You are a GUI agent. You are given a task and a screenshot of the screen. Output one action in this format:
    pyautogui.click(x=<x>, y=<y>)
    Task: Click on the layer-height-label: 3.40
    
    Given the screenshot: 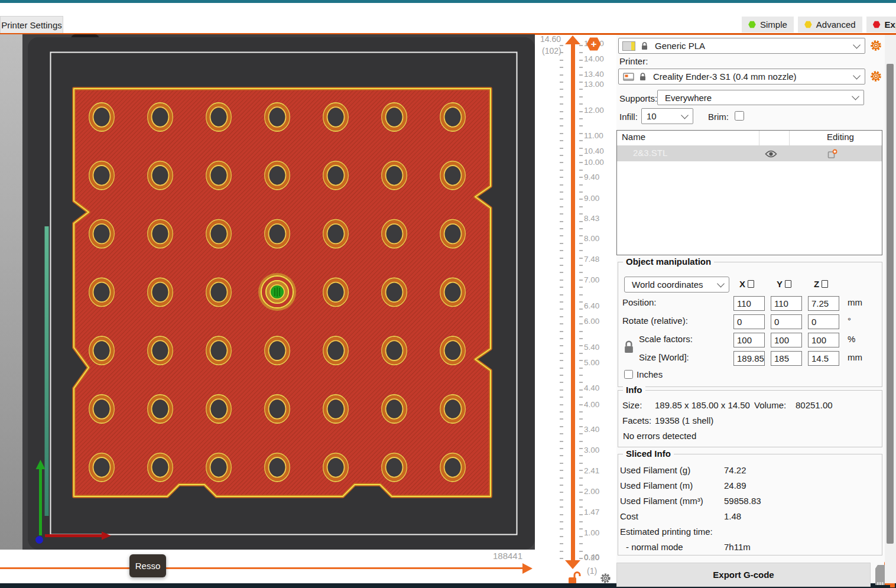 What is the action you would take?
    pyautogui.click(x=592, y=429)
    